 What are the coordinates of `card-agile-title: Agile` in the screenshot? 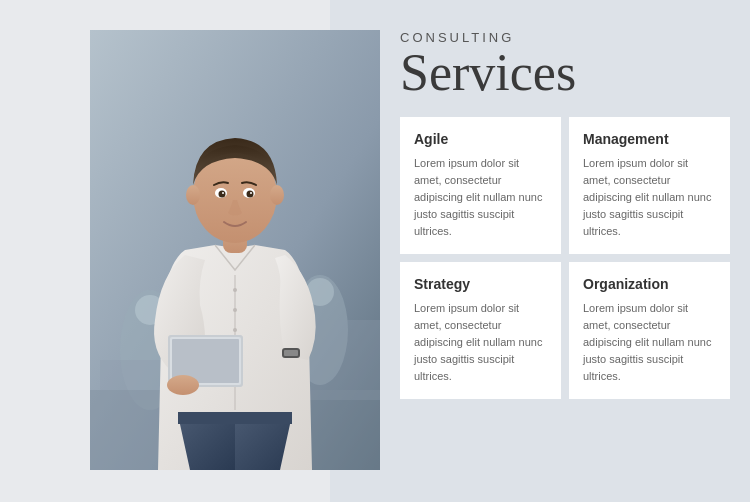 It's located at (480, 139).